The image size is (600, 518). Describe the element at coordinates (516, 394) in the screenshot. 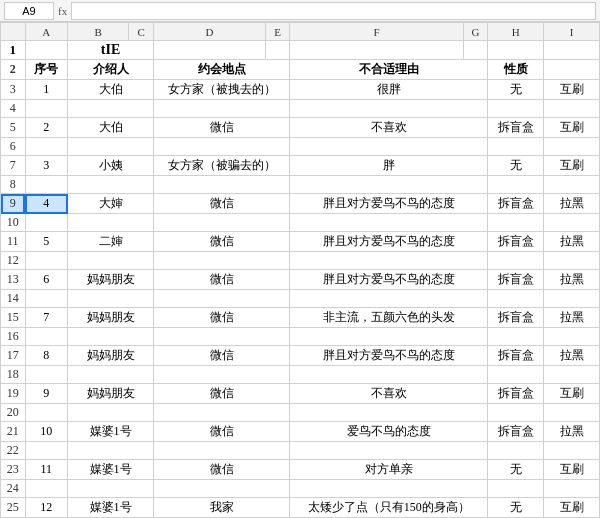

I see `cell-H19: 拆盲盒` at that location.